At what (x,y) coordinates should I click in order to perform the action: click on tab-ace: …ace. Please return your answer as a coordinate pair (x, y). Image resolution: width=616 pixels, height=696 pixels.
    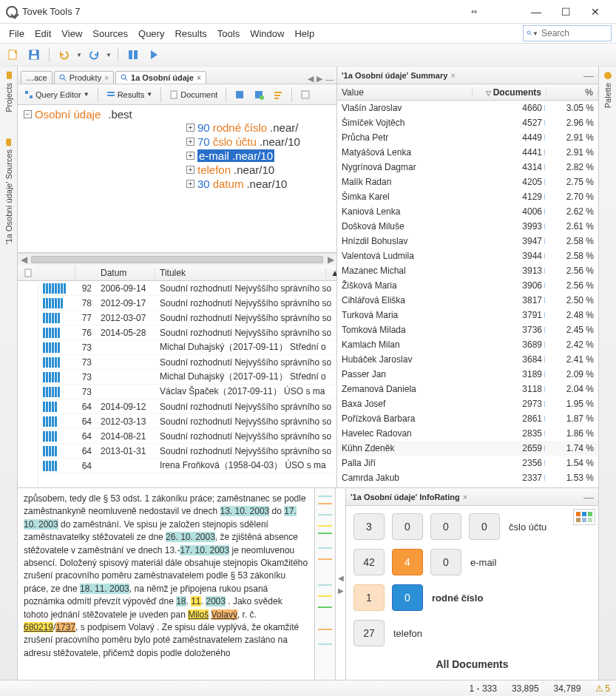
    Looking at the image, I should click on (37, 77).